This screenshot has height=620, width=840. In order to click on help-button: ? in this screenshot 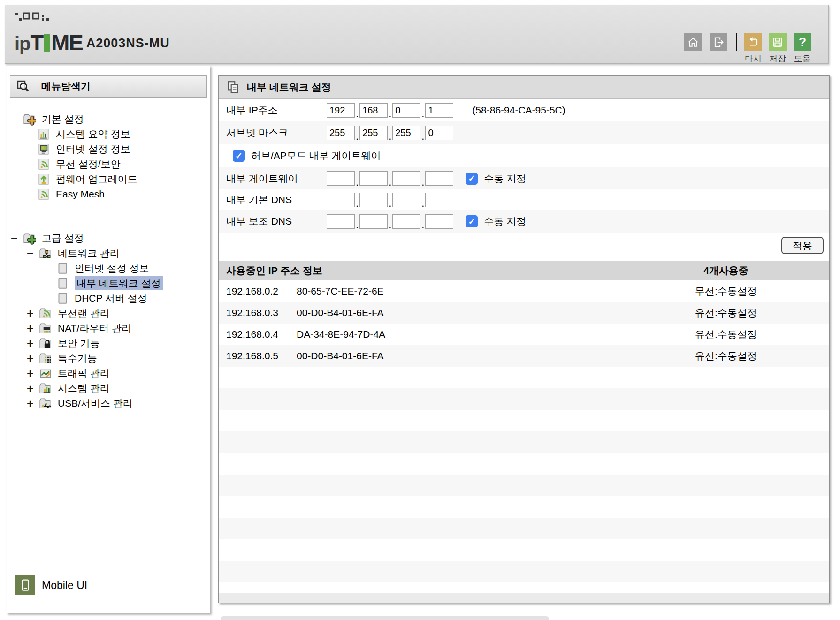, I will do `click(802, 42)`.